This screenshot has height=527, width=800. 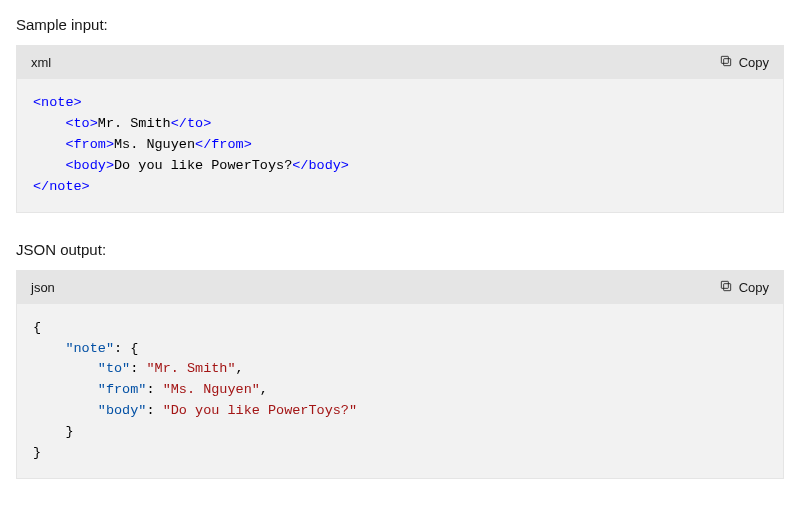 I want to click on code-header: json Copy, so click(x=400, y=288).